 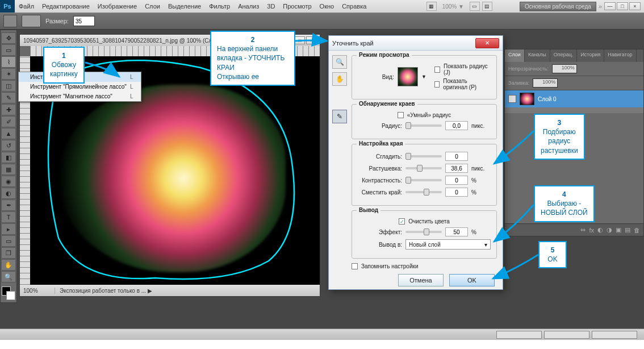 What do you see at coordinates (9, 217) in the screenshot?
I see `type-tool: T` at bounding box center [9, 217].